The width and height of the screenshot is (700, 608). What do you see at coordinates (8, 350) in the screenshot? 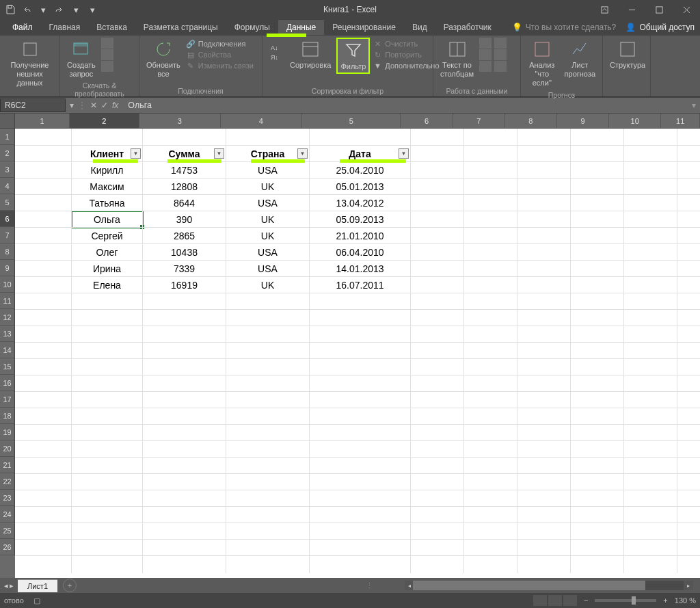
I see `row-header: 14` at bounding box center [8, 350].